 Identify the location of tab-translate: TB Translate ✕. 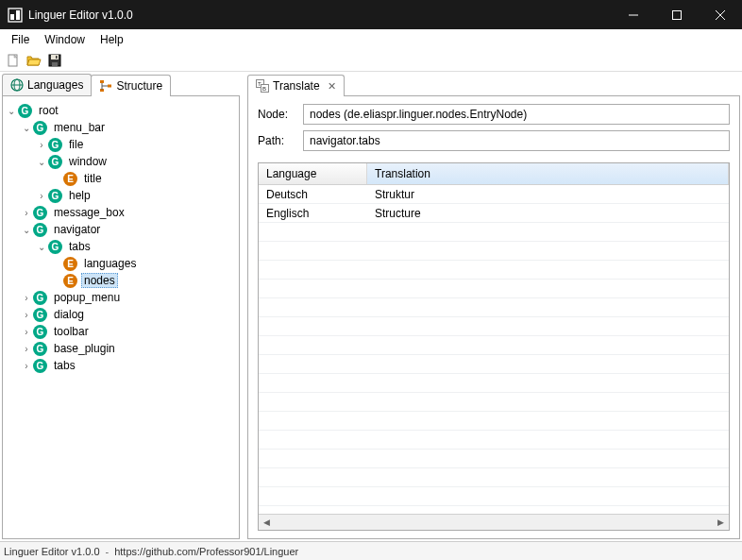
(296, 85).